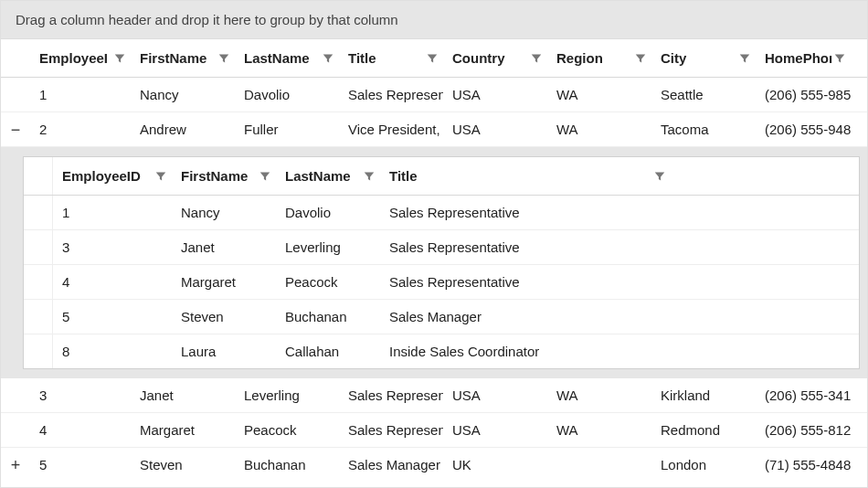 The width and height of the screenshot is (868, 488). What do you see at coordinates (328, 212) in the screenshot?
I see `cell-lastname: Davolio` at bounding box center [328, 212].